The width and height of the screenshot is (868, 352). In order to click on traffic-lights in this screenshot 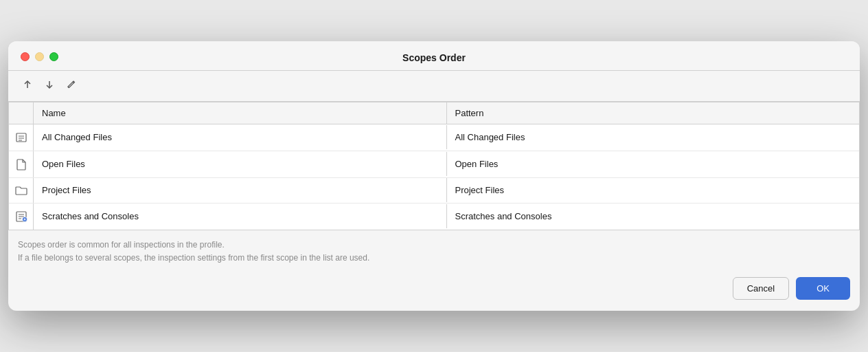, I will do `click(40, 56)`.